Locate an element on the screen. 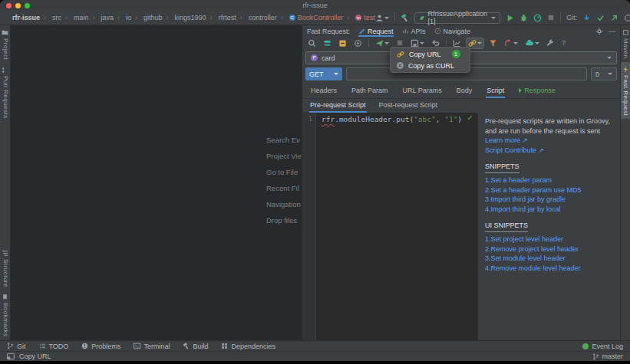 The width and height of the screenshot is (630, 364). dependencies-icon is located at coordinates (224, 346).